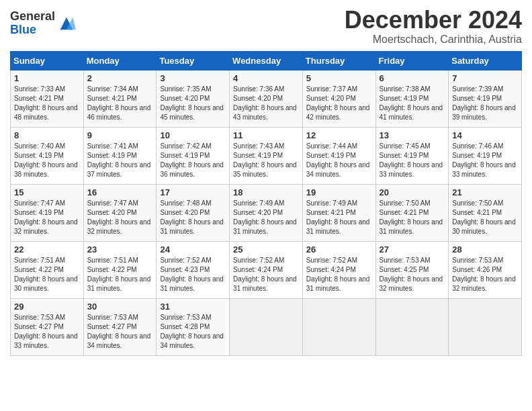 This screenshot has height=411, width=532. I want to click on day-number: 4, so click(266, 78).